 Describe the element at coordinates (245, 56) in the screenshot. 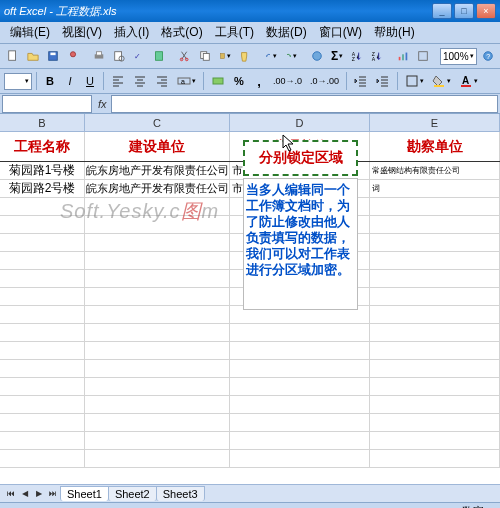

I see `format-painter-icon` at that location.